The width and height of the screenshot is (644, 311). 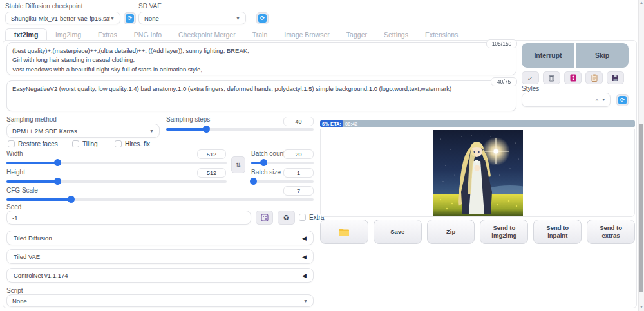 I want to click on cfg-scale-value: 7, so click(x=299, y=191).